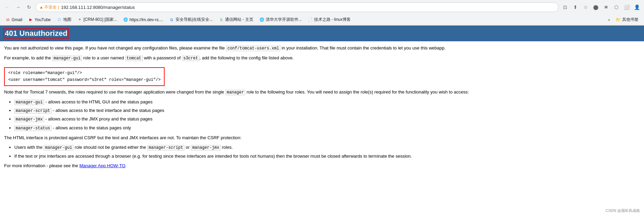  What do you see at coordinates (31, 20) in the screenshot?
I see `youtube-icon: ▶` at bounding box center [31, 20].